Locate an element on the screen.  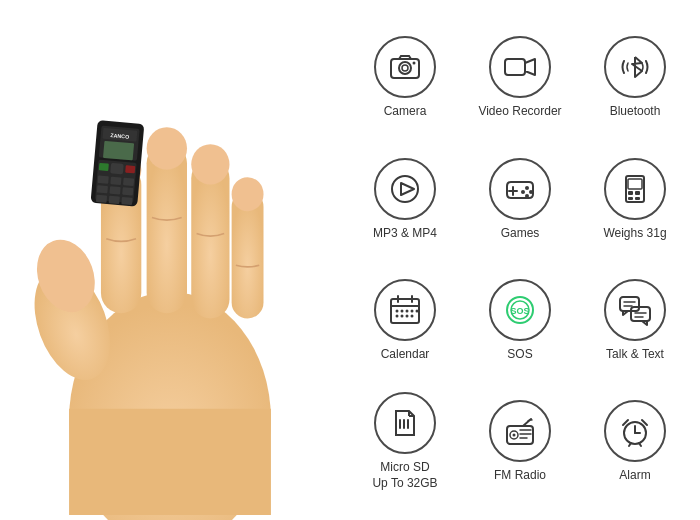
radio-icon-circle is located at coordinates (520, 431).